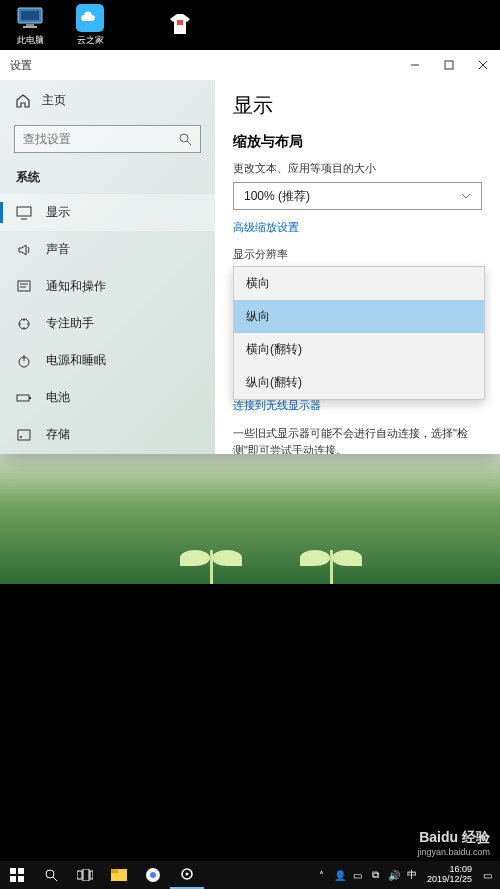  Describe the element at coordinates (24, 287) in the screenshot. I see `notifications-icon` at that location.